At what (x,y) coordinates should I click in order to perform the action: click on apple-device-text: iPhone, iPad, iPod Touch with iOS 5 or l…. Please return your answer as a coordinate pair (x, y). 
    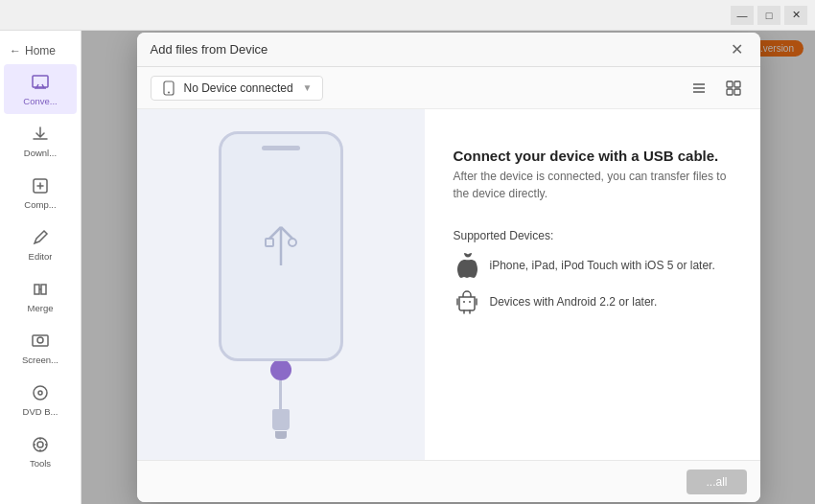
    Looking at the image, I should click on (602, 265).